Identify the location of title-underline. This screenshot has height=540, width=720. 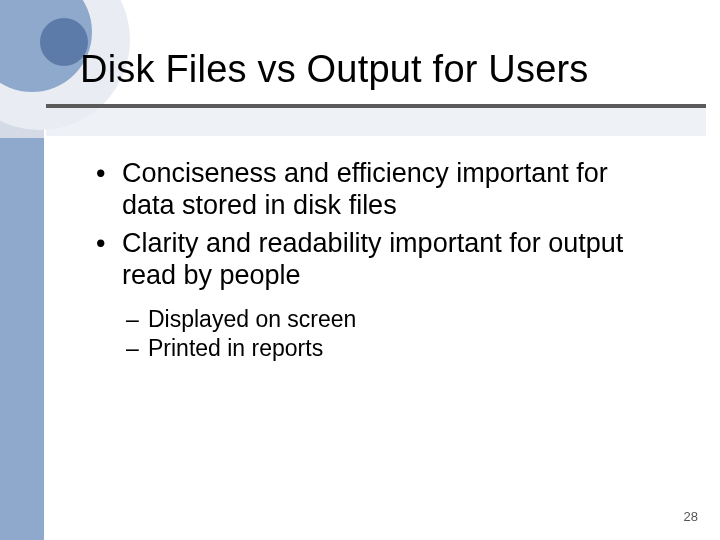
(376, 106).